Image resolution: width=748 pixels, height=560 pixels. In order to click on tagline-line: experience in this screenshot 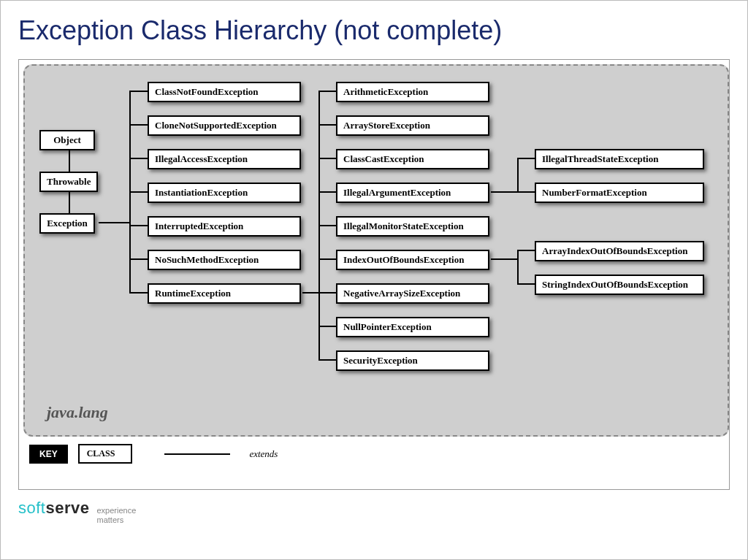, I will do `click(116, 511)`.